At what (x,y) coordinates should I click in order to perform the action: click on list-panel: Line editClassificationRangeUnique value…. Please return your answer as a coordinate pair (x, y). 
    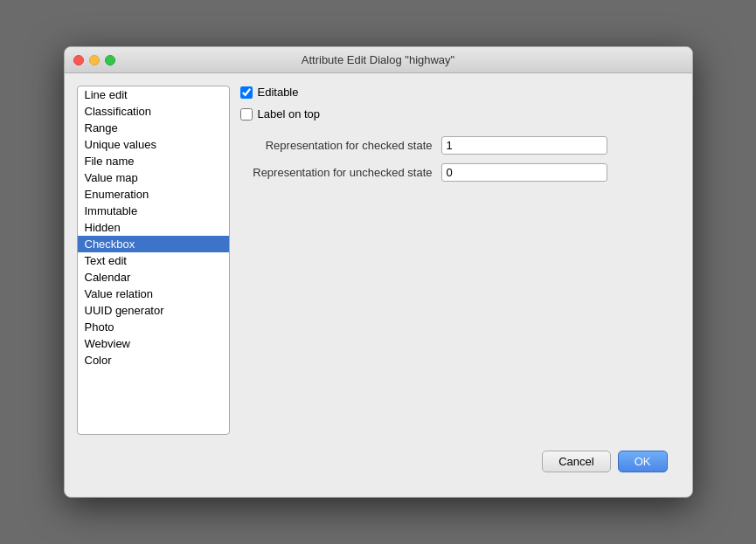
    Looking at the image, I should click on (154, 260).